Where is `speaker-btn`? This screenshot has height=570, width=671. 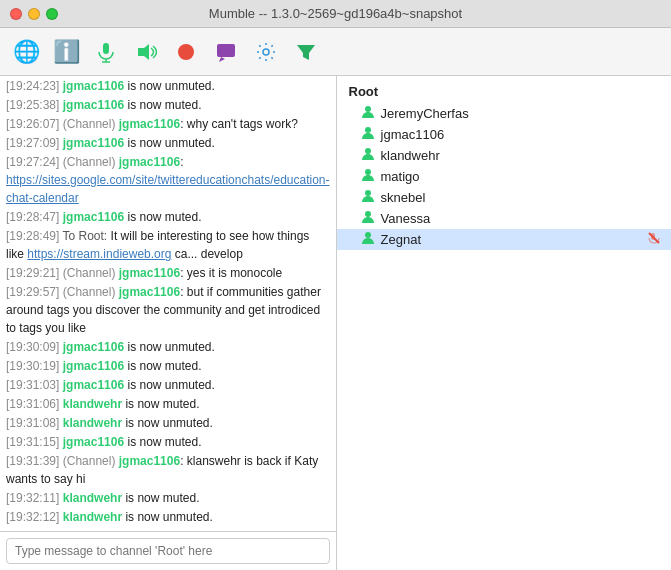 speaker-btn is located at coordinates (146, 52).